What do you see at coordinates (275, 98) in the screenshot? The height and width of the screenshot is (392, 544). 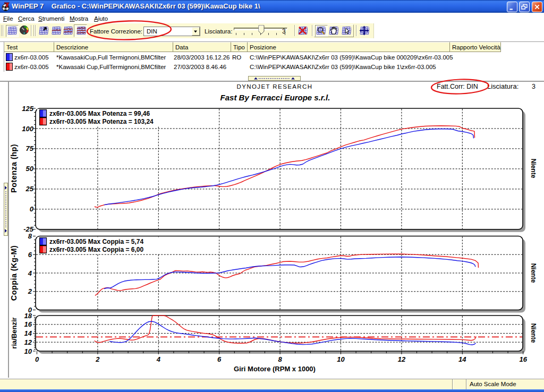 I see `svg-text: Fast By Ferracci Europe s.r.l.` at bounding box center [275, 98].